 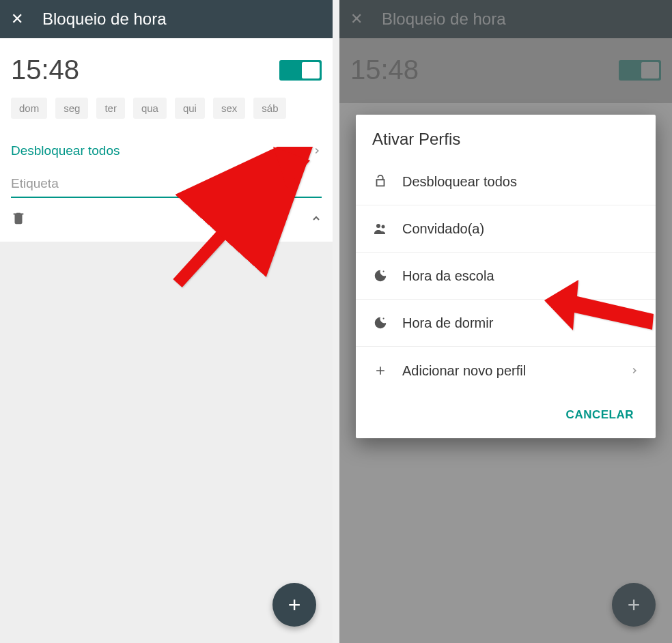 What do you see at coordinates (505, 182) in the screenshot?
I see `dialog-item-unlock-all: Desbloquear todos` at bounding box center [505, 182].